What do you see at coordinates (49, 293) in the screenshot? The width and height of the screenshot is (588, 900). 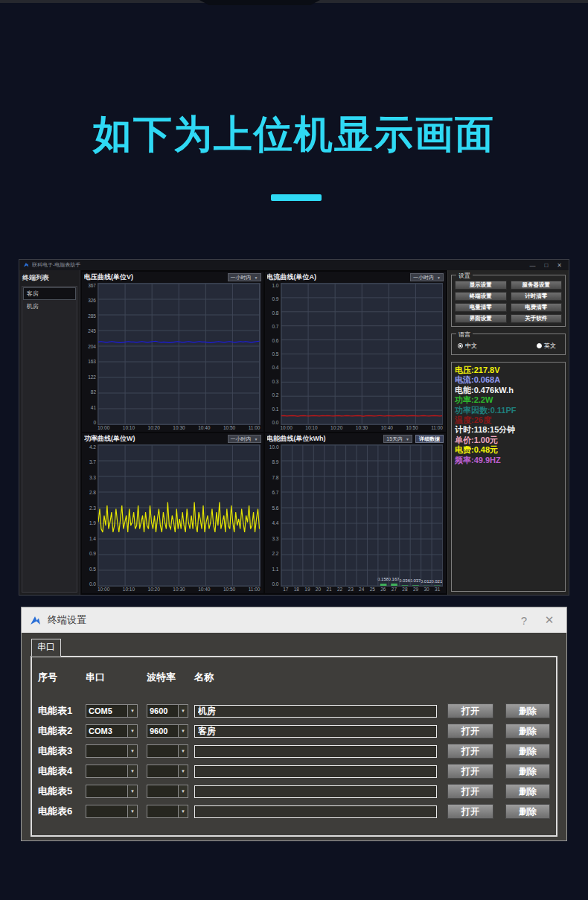 I see `terminal-list-item: 客房` at bounding box center [49, 293].